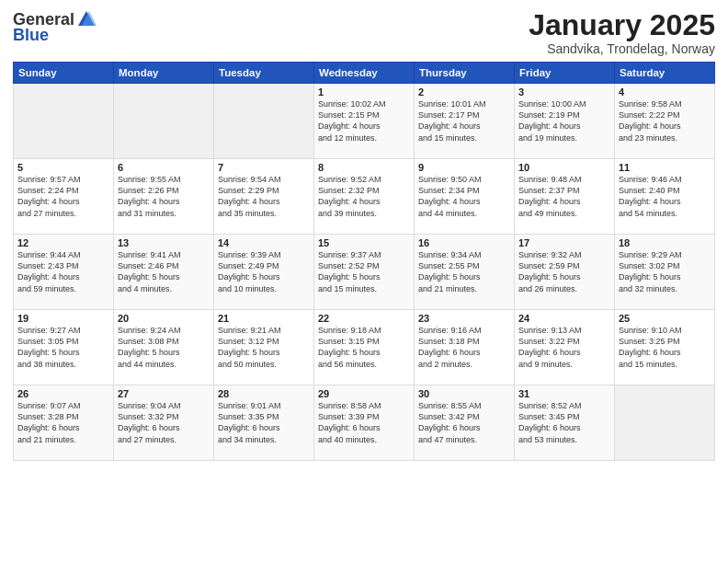  Describe the element at coordinates (364, 121) in the screenshot. I see `table-row: 1Sunrise: 10:02 AM Sunset: 2:15 PM Dayli…` at that location.